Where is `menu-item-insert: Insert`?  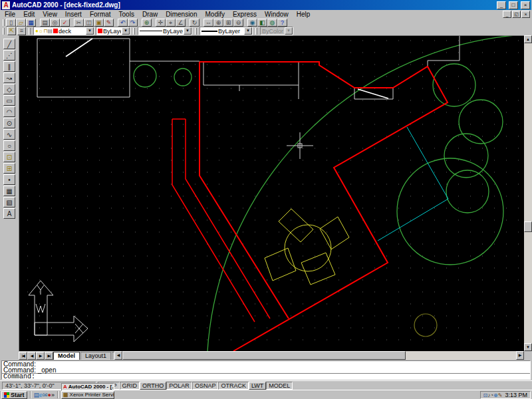
menu-item-insert: Insert is located at coordinates (73, 15).